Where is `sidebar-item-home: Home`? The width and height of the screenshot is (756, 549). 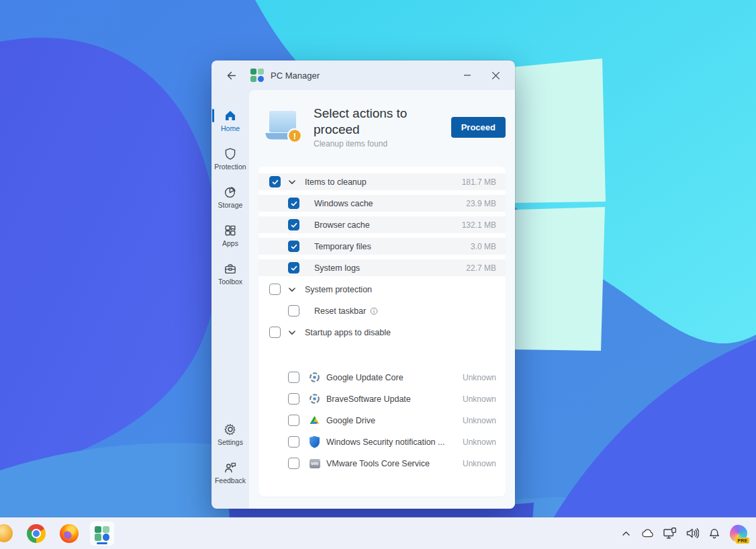 sidebar-item-home: Home is located at coordinates (230, 120).